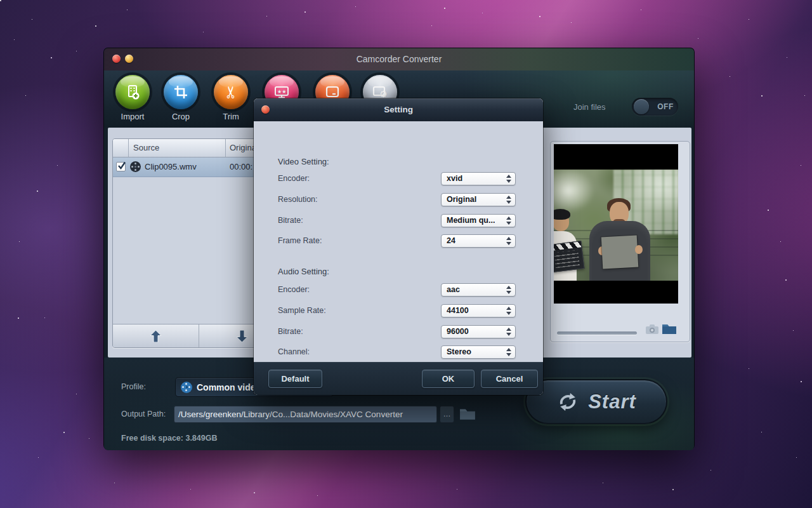 This screenshot has width=812, height=508. What do you see at coordinates (133, 98) in the screenshot?
I see `import-button: Import` at bounding box center [133, 98].